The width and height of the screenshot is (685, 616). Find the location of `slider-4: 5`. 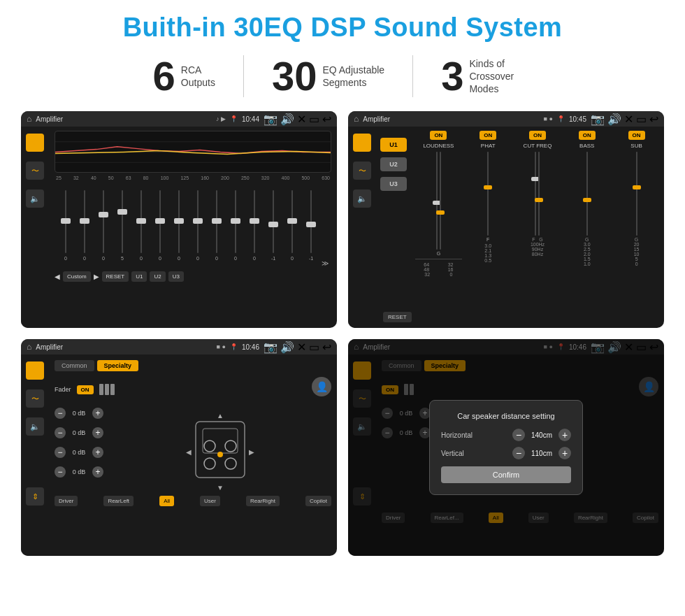

slider-4: 5 is located at coordinates (122, 225).